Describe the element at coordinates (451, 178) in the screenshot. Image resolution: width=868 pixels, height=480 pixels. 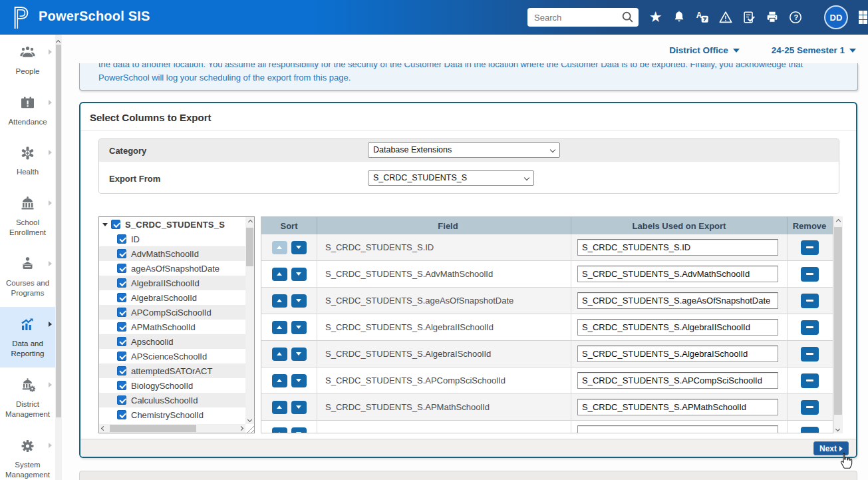
I see `export-from-select: S_CRDC_STUDENTS_S` at that location.